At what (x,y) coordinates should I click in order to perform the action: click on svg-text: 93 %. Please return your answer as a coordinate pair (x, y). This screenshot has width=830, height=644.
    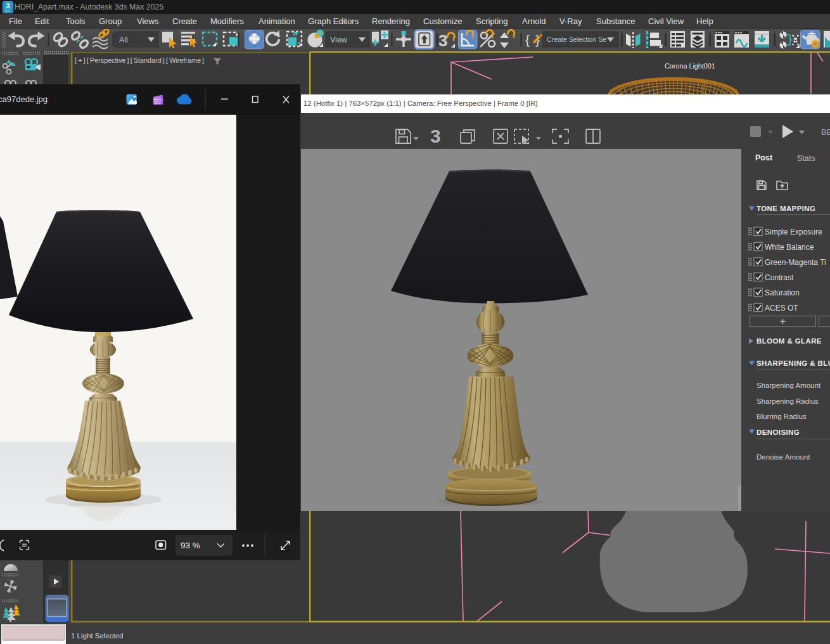
    Looking at the image, I should click on (190, 545).